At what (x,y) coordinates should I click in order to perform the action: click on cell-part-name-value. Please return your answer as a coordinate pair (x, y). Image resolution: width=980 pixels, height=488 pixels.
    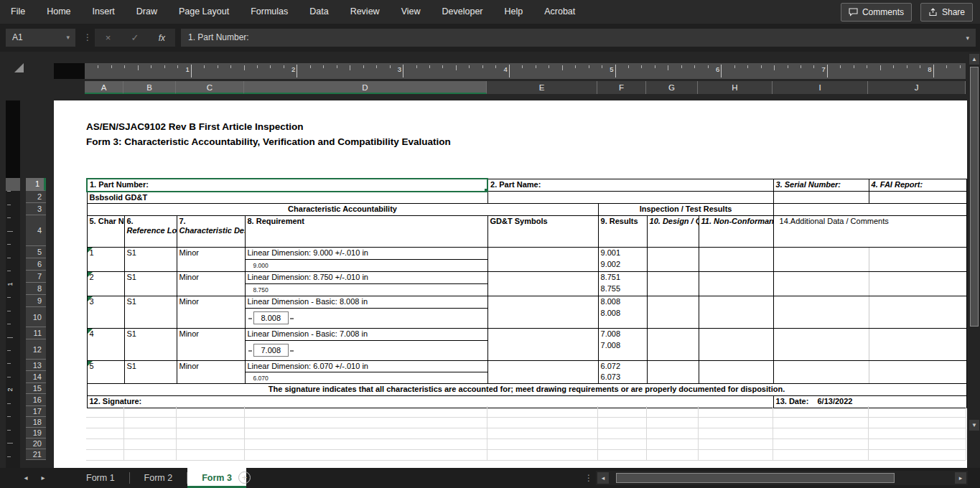
    Looking at the image, I should click on (630, 198).